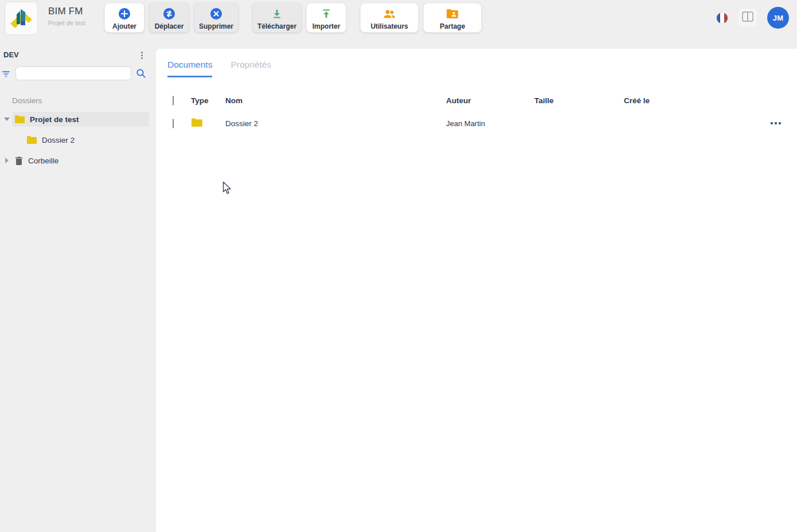 The width and height of the screenshot is (797, 532). Describe the element at coordinates (173, 124) in the screenshot. I see `row-checkbox` at that location.